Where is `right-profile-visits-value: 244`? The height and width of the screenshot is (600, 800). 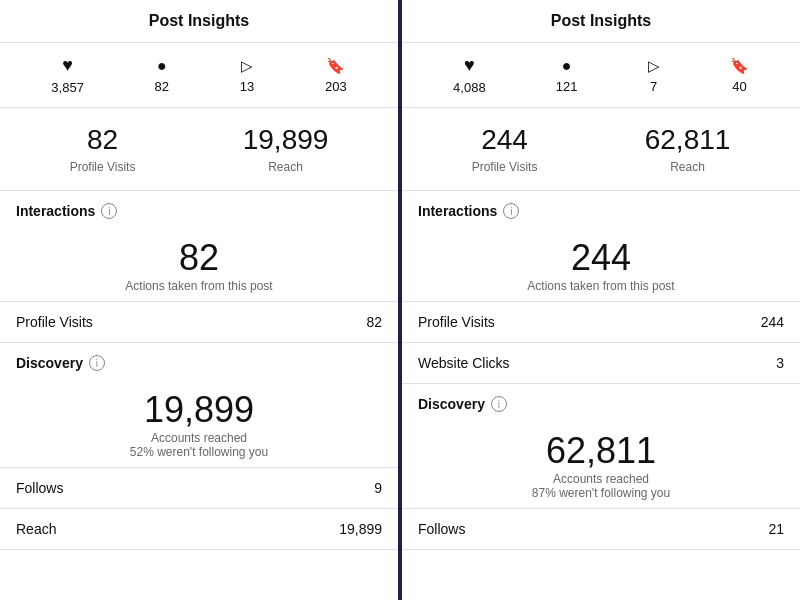
right-profile-visits-value: 244 is located at coordinates (504, 140).